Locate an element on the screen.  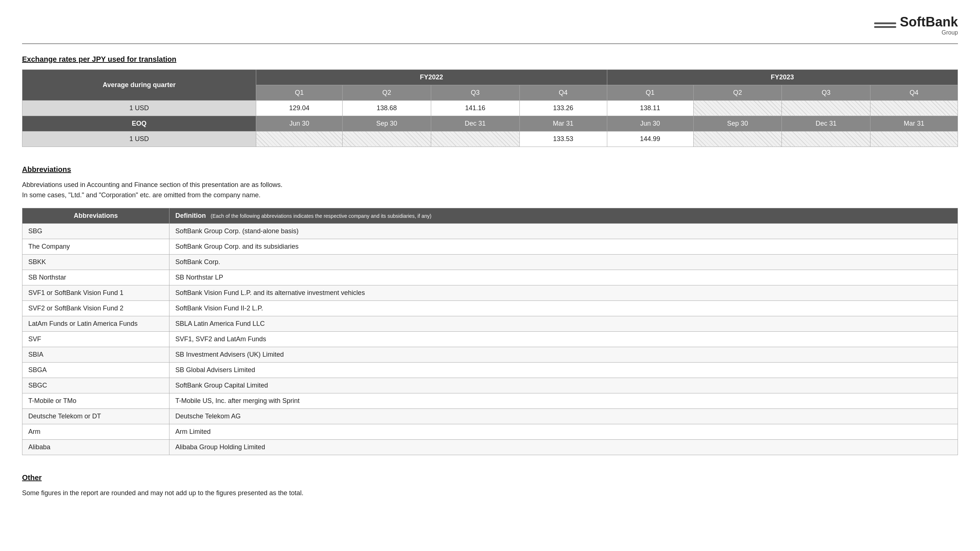
q2-fy2023: Q2 is located at coordinates (737, 93).